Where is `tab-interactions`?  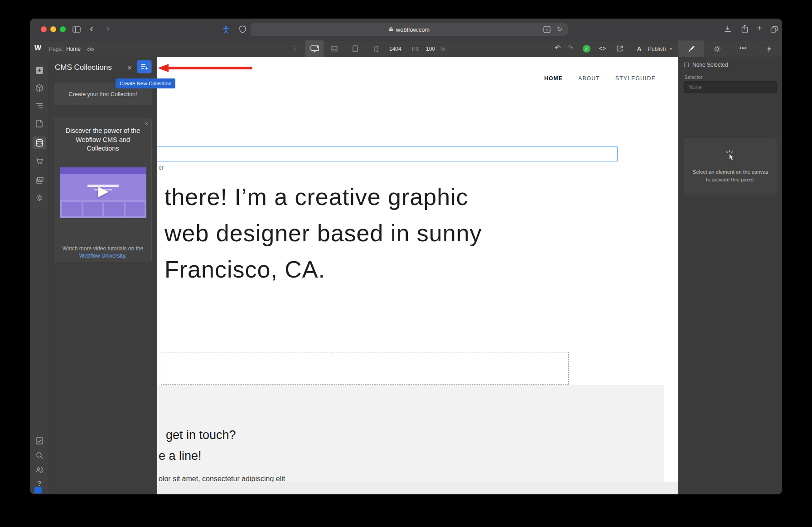 tab-interactions is located at coordinates (768, 49).